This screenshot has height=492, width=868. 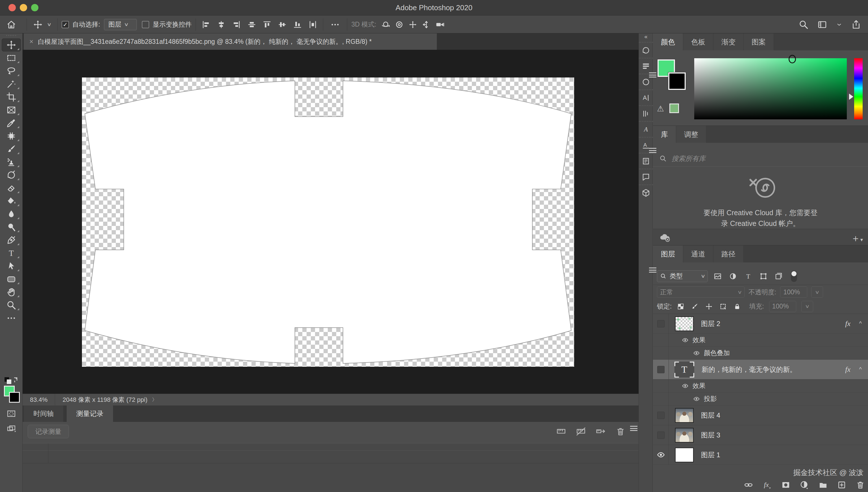 What do you see at coordinates (267, 25) in the screenshot?
I see `align-top-icon` at bounding box center [267, 25].